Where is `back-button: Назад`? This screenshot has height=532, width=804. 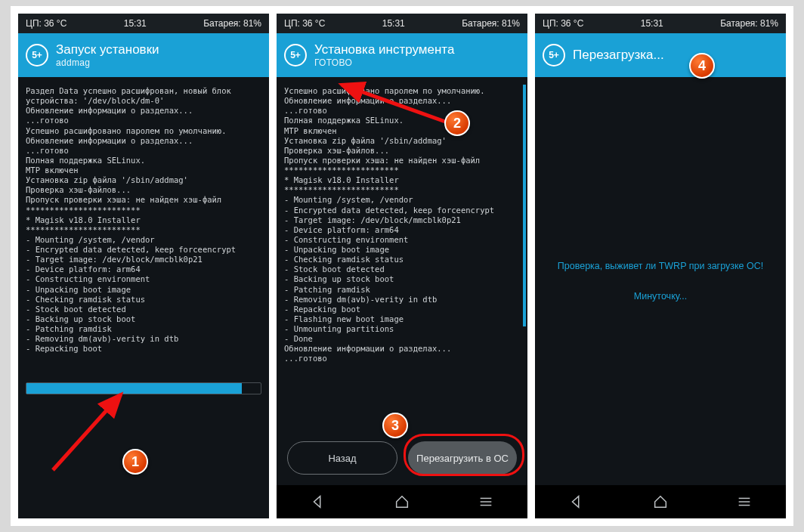 back-button: Назад is located at coordinates (342, 458).